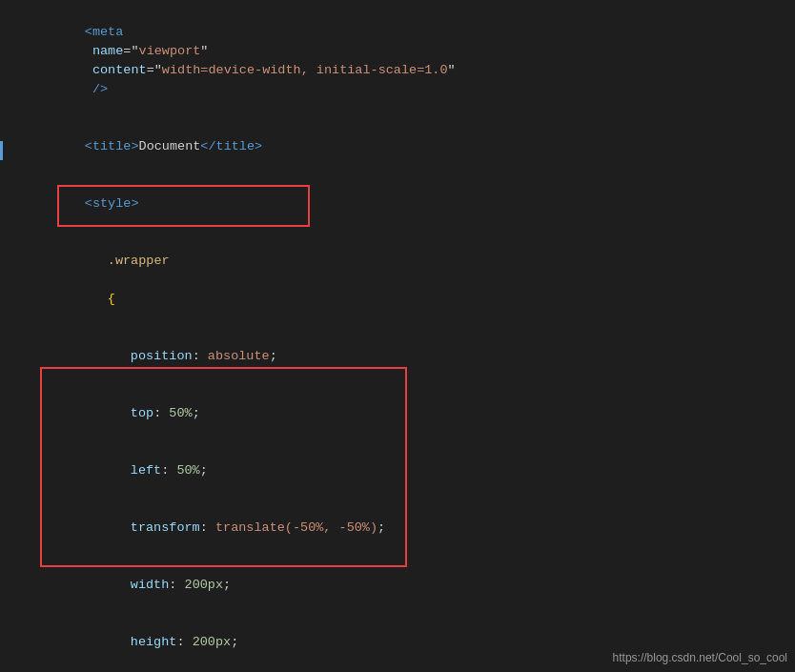 This screenshot has width=795, height=672. What do you see at coordinates (398, 471) in the screenshot?
I see `line-left: left: 50%;` at bounding box center [398, 471].